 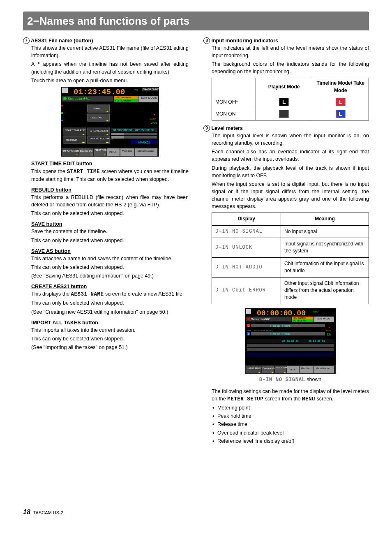 What do you see at coordinates (26, 41) in the screenshot?
I see `item-number-7: 7` at bounding box center [26, 41].